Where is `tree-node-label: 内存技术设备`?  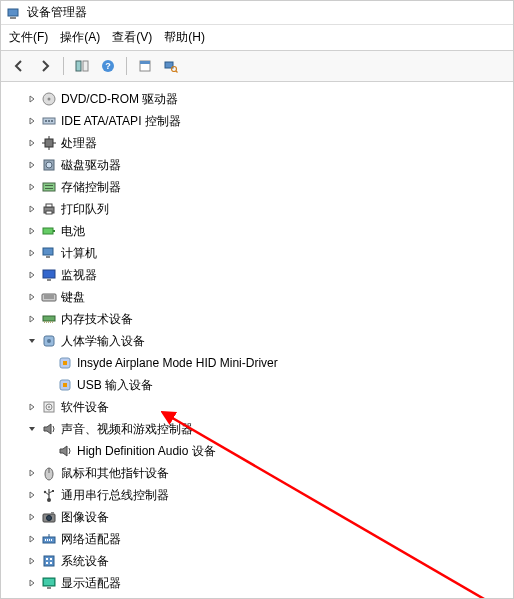 tree-node-label: 内存技术设备 is located at coordinates (101, 319).